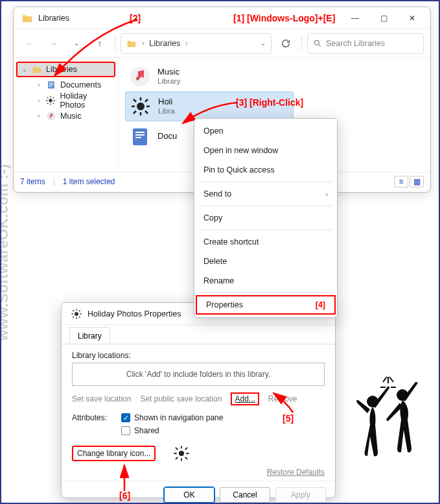 This screenshot has width=440, height=504. What do you see at coordinates (62, 69) in the screenshot?
I see `tree-root-label: Libraries` at bounding box center [62, 69].